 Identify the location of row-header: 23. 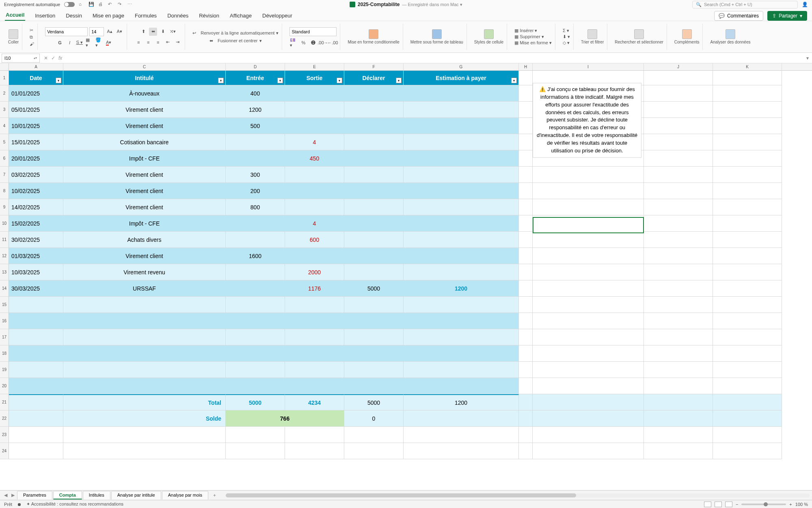
(4, 435).